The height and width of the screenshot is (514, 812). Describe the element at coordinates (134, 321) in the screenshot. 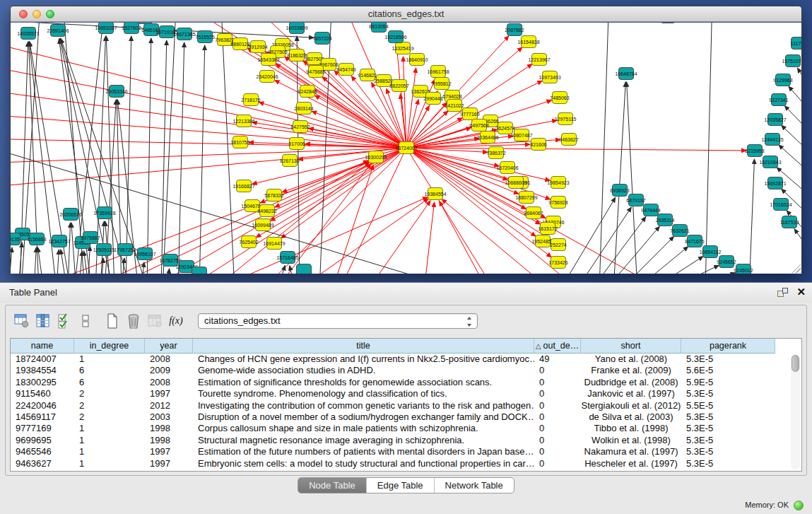

I see `delete-table-icon` at that location.